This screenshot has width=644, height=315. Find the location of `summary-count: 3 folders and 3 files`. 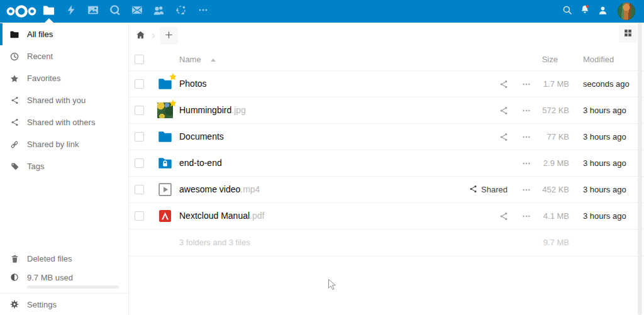

summary-count: 3 folders and 3 files is located at coordinates (215, 243).